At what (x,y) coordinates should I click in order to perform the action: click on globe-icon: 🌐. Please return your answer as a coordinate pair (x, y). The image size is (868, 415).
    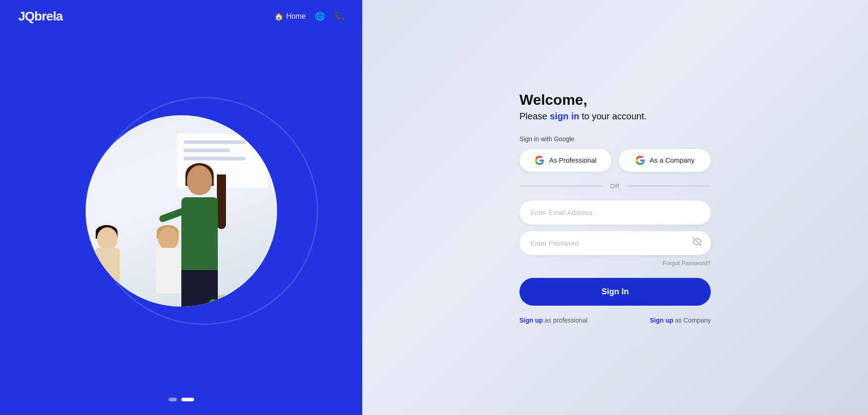
    Looking at the image, I should click on (320, 16).